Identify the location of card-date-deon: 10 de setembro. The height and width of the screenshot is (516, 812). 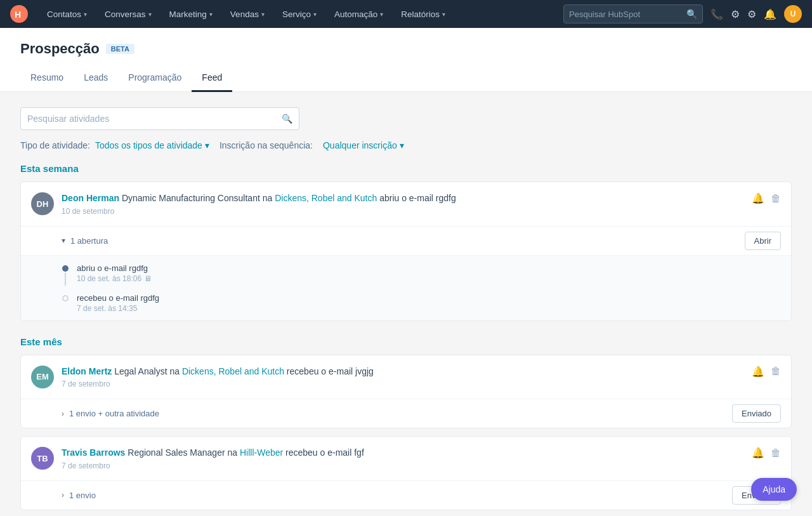
(403, 211).